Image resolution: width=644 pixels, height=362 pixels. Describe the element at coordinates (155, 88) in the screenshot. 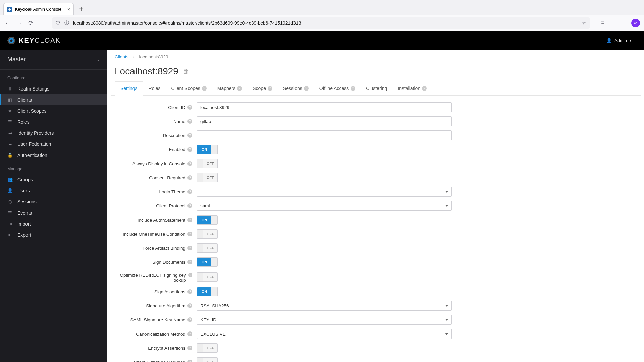

I see `tab-roles: Roles` at that location.